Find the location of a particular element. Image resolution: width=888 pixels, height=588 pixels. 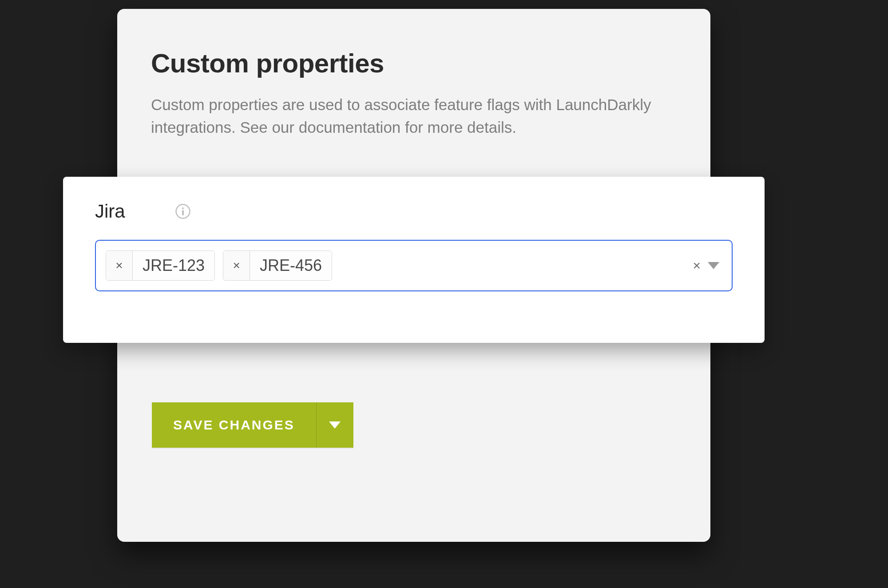

field-header-row: Jira is located at coordinates (414, 211).